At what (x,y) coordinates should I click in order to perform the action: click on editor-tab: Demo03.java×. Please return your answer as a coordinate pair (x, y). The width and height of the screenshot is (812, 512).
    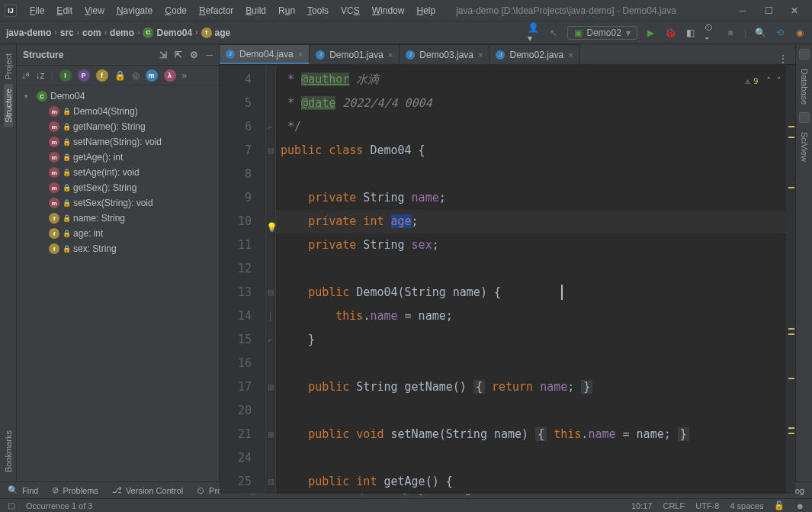
    Looking at the image, I should click on (445, 54).